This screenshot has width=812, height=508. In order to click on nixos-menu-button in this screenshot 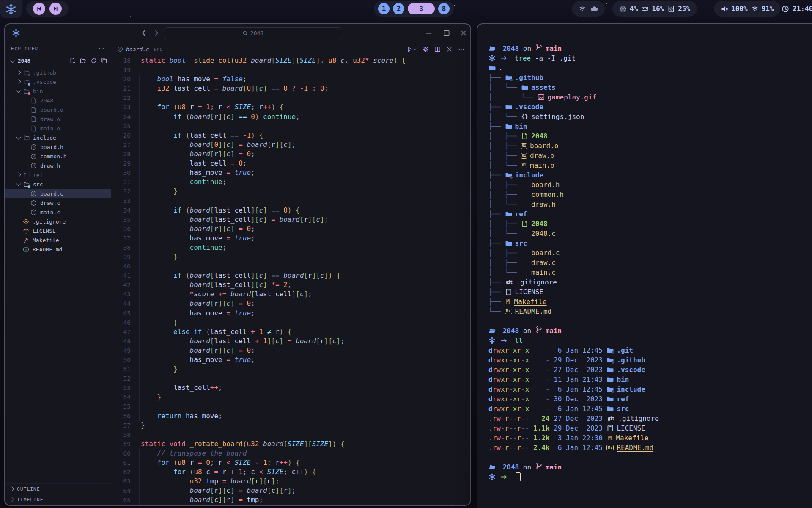, I will do `click(11, 9)`.